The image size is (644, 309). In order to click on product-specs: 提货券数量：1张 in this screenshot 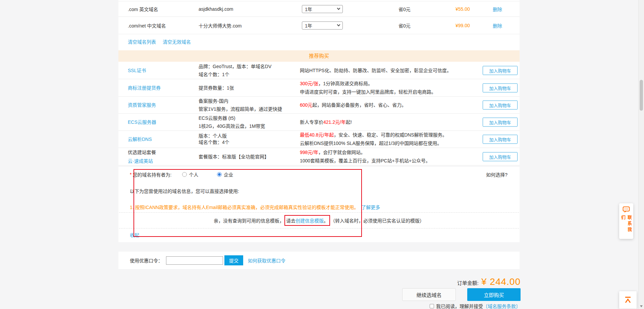, I will do `click(216, 88)`.